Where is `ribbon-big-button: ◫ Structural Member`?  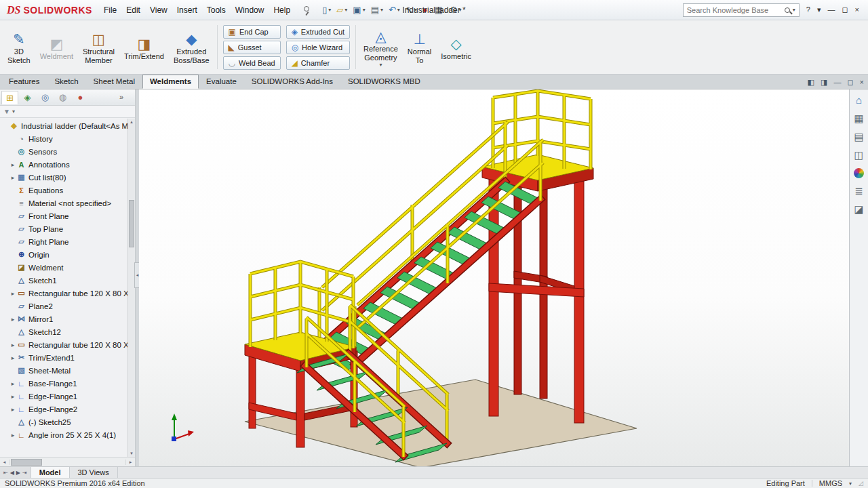 ribbon-big-button: ◫ Structural Member is located at coordinates (99, 47).